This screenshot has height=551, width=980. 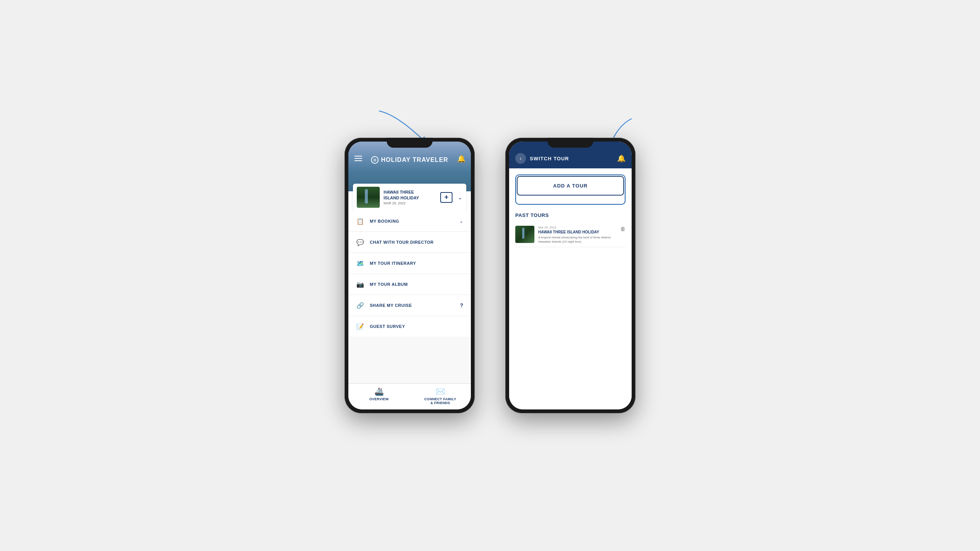 What do you see at coordinates (410, 158) in the screenshot?
I see `top-bar: ◎ HOLIDAY TRAVELER 🔔` at bounding box center [410, 158].